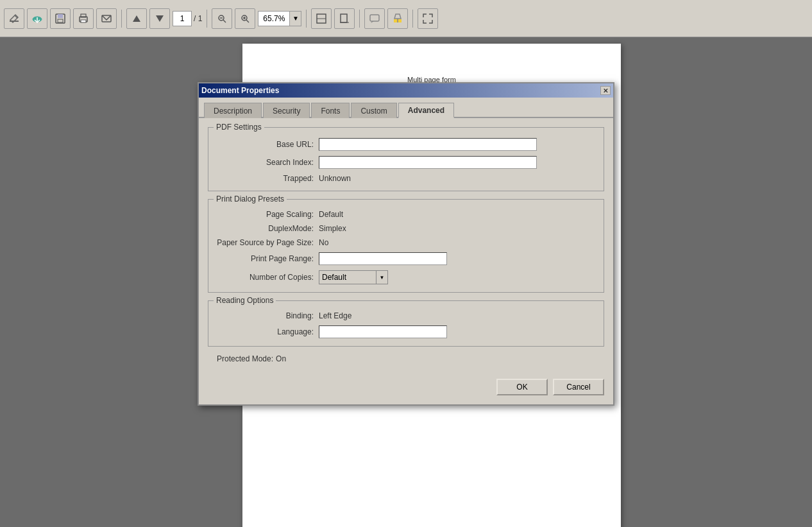 This screenshot has width=812, height=527. I want to click on fit-width-button, so click(321, 19).